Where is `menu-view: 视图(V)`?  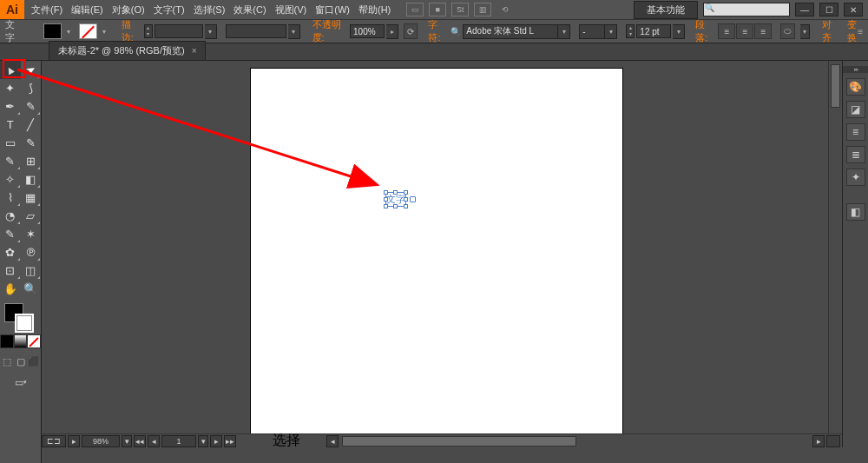
menu-view: 视图(V) is located at coordinates (292, 10).